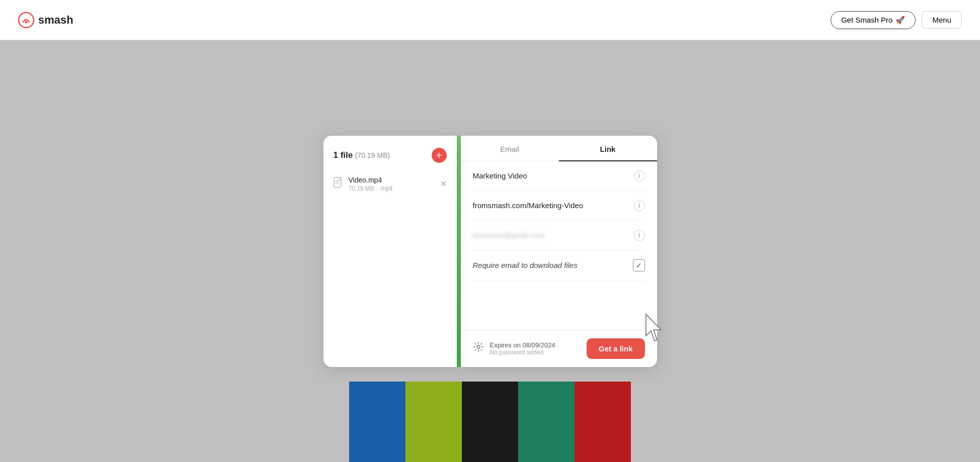 The width and height of the screenshot is (980, 462). I want to click on option-label-email: someone@gmail.com, so click(509, 235).